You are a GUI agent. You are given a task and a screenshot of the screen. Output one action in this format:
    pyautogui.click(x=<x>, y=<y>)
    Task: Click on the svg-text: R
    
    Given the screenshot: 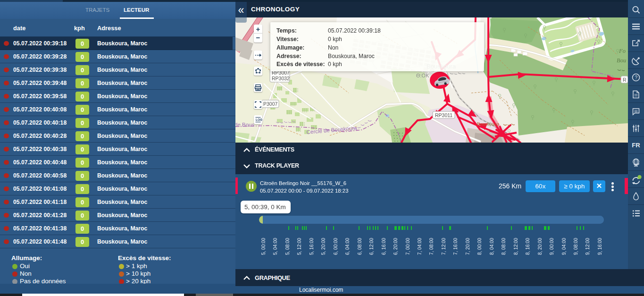 What is the action you would take?
    pyautogui.click(x=625, y=80)
    